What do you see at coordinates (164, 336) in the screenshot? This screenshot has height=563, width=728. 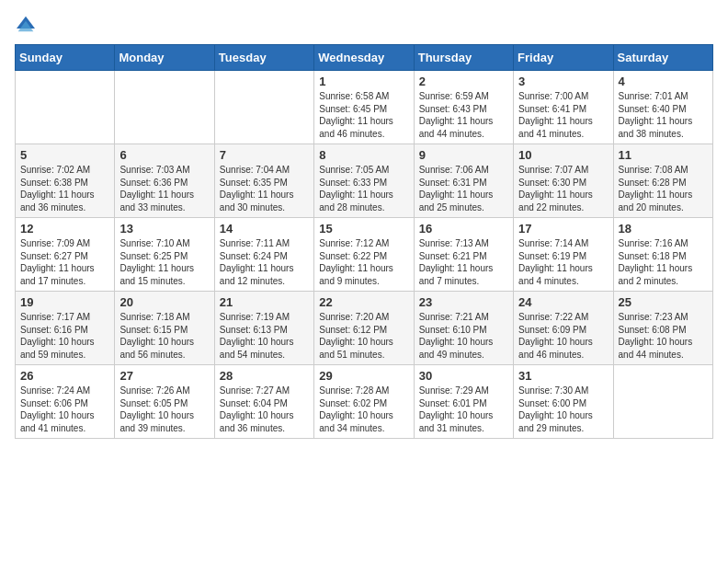 I see `day-info: Sunrise: 7:18 AM Sunset: 6:15 PM Dayligh…` at bounding box center [164, 336].